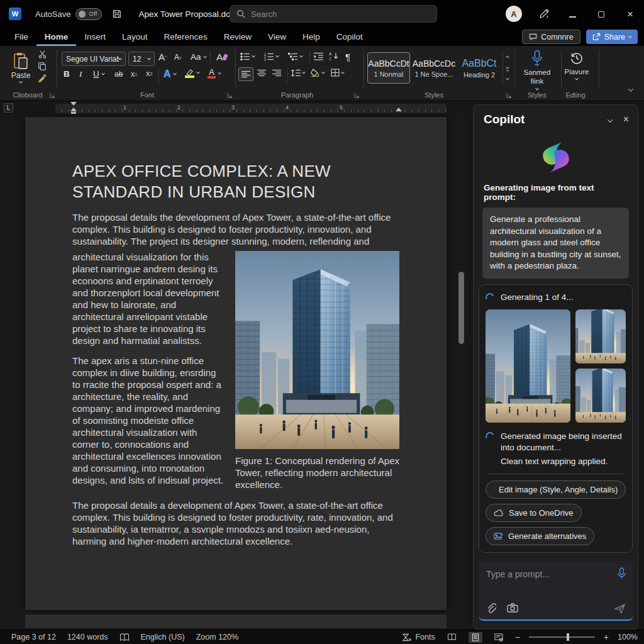 The image size is (644, 644). Describe the element at coordinates (94, 59) in the screenshot. I see `font-name-combobox: Segoe UI Variable` at that location.